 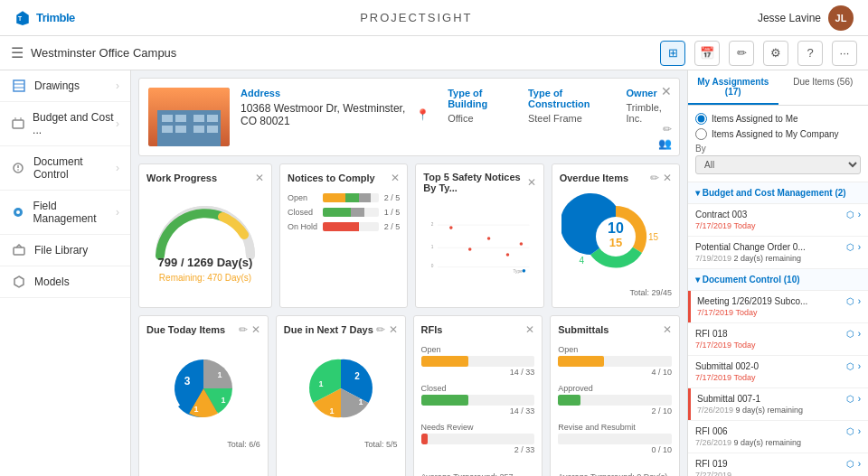 I want to click on work-progress-close-button: ✕, so click(x=259, y=178).